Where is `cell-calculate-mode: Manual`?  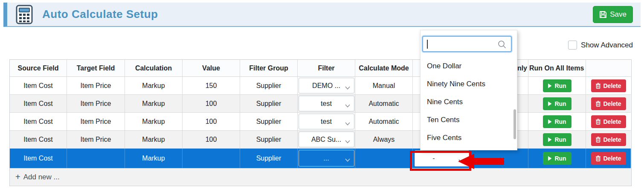
cell-calculate-mode: Manual is located at coordinates (384, 86).